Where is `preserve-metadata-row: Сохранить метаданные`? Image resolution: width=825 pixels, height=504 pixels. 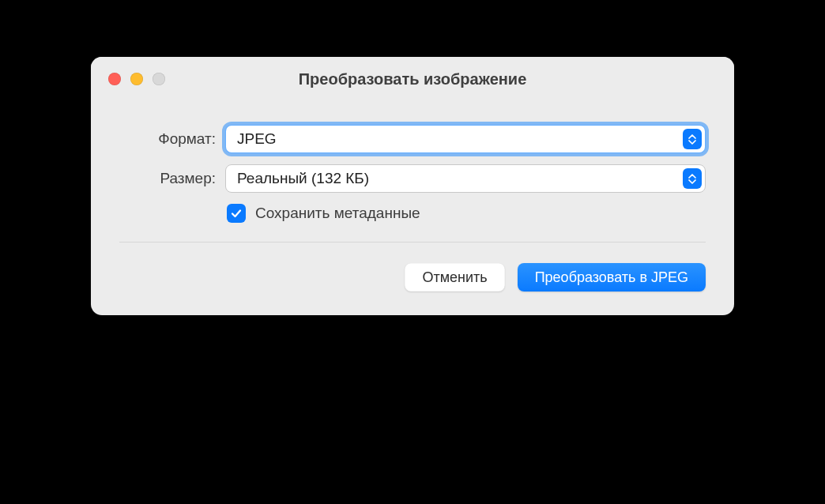
preserve-metadata-row: Сохранить метаданные is located at coordinates (465, 213).